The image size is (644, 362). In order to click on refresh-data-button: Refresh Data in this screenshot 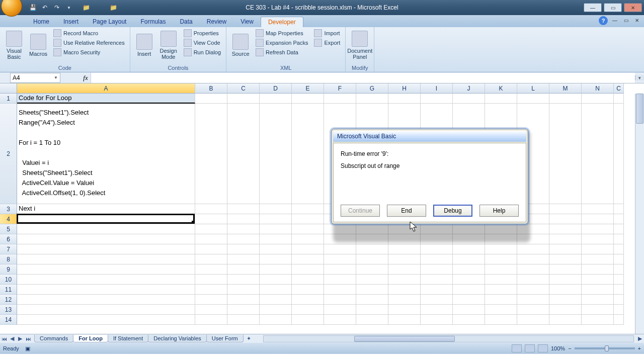, I will do `click(282, 52)`.